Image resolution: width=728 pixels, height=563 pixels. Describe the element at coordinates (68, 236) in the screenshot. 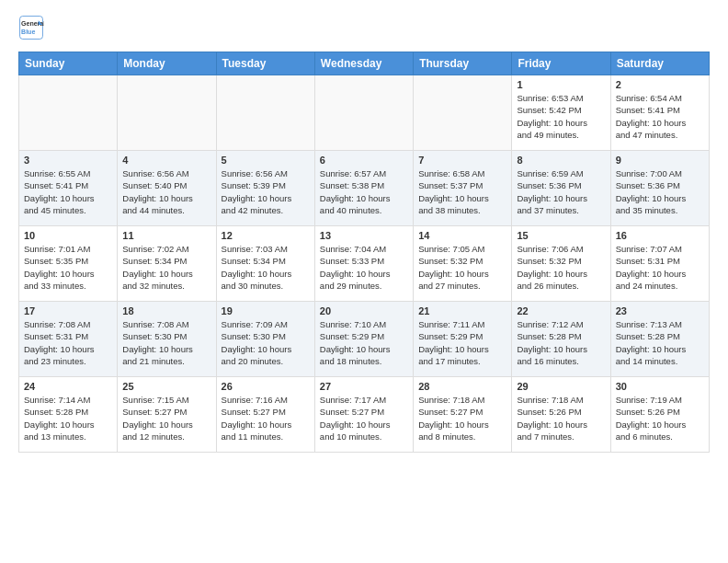

I see `day-number: 10` at that location.